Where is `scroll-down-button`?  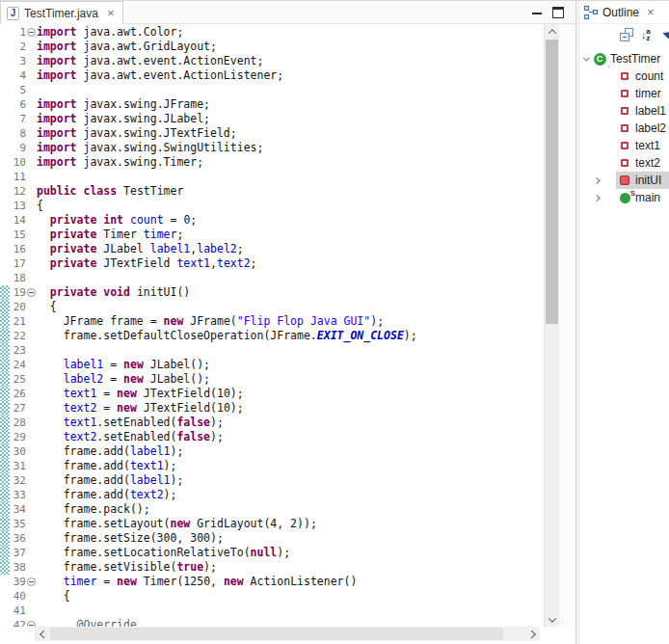
scroll-down-button is located at coordinates (551, 619).